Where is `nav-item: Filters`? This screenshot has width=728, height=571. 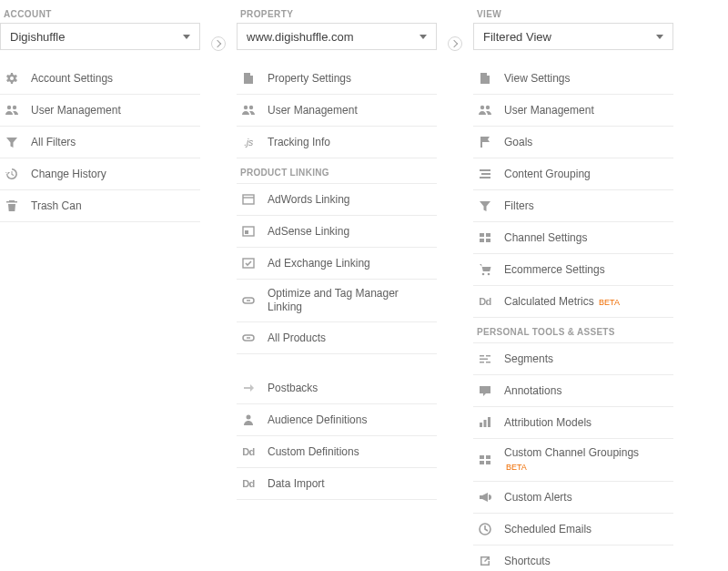
nav-item: Filters is located at coordinates (573, 206).